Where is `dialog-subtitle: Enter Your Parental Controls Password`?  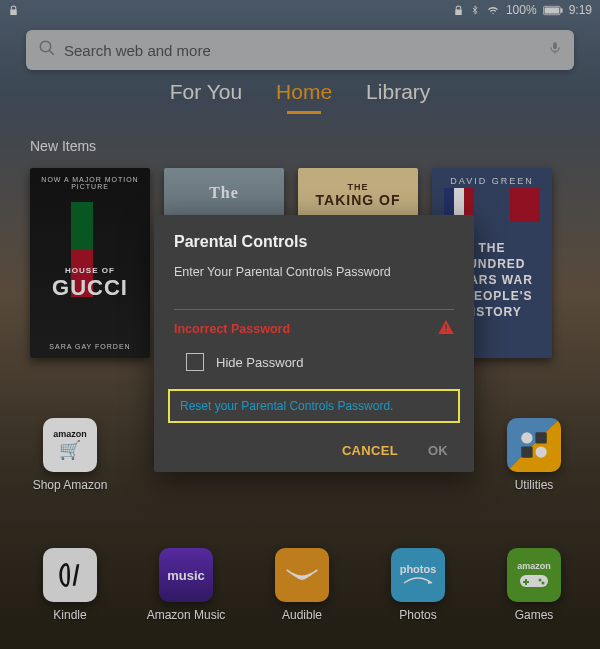 dialog-subtitle: Enter Your Parental Controls Password is located at coordinates (314, 272).